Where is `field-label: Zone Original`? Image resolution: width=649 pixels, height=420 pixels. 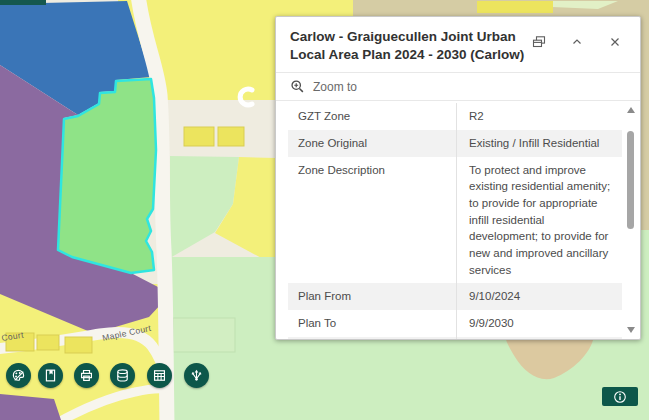 field-label: Zone Original is located at coordinates (372, 144).